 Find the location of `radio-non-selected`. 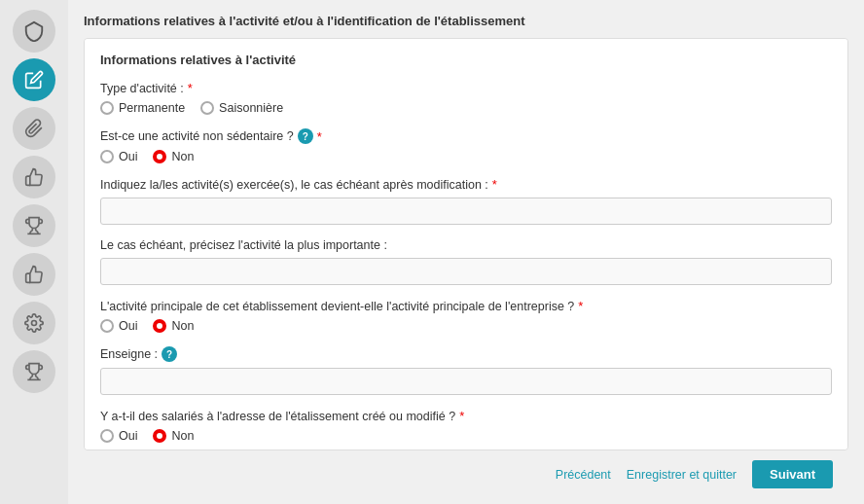

radio-non-selected is located at coordinates (160, 157).